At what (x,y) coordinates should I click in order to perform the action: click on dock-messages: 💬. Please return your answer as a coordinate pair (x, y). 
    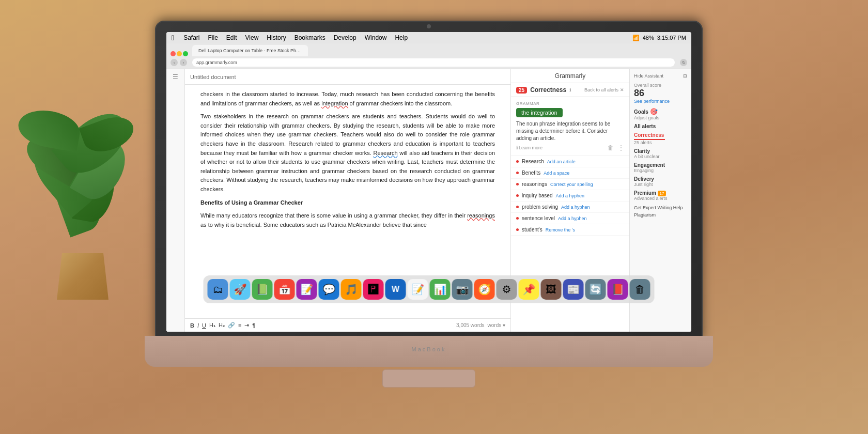
    Looking at the image, I should click on (329, 289).